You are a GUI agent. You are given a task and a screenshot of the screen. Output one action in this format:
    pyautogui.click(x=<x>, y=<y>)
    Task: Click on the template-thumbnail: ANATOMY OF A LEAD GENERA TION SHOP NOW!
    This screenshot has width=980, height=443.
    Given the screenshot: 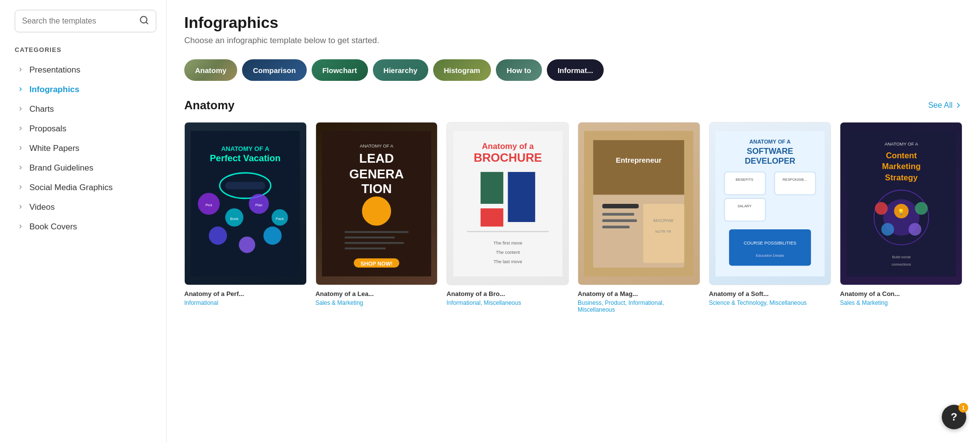 What is the action you would take?
    pyautogui.click(x=377, y=204)
    